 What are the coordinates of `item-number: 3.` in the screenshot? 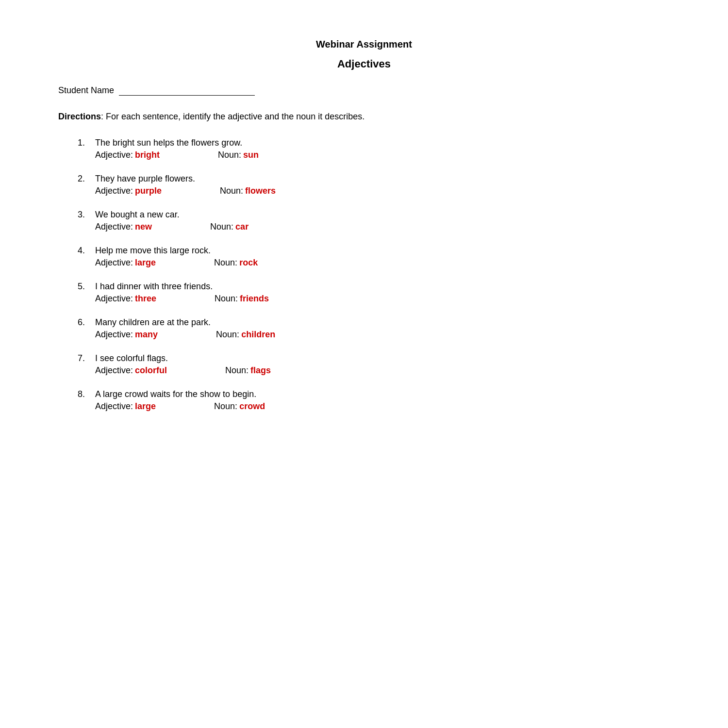 It's located at (86, 215).